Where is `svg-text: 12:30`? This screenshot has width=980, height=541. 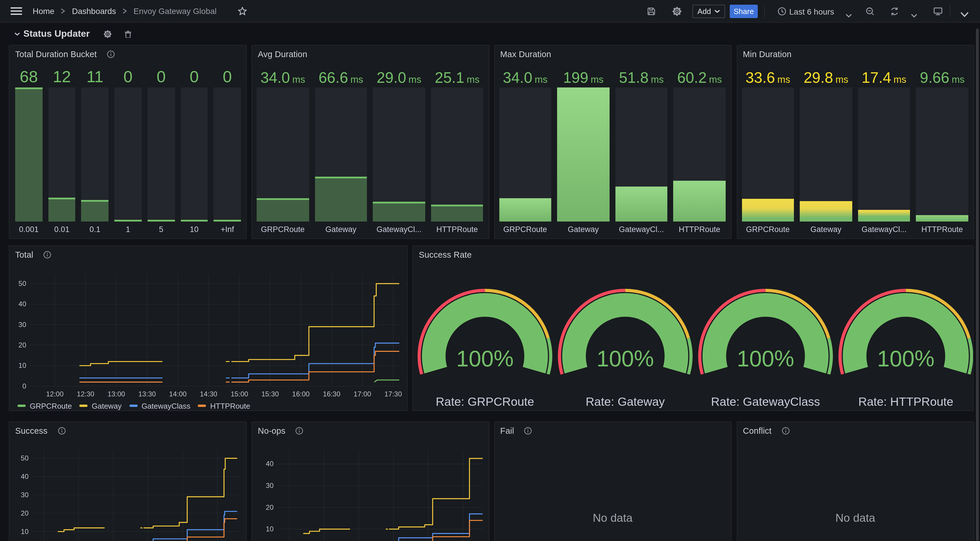
svg-text: 12:30 is located at coordinates (86, 394).